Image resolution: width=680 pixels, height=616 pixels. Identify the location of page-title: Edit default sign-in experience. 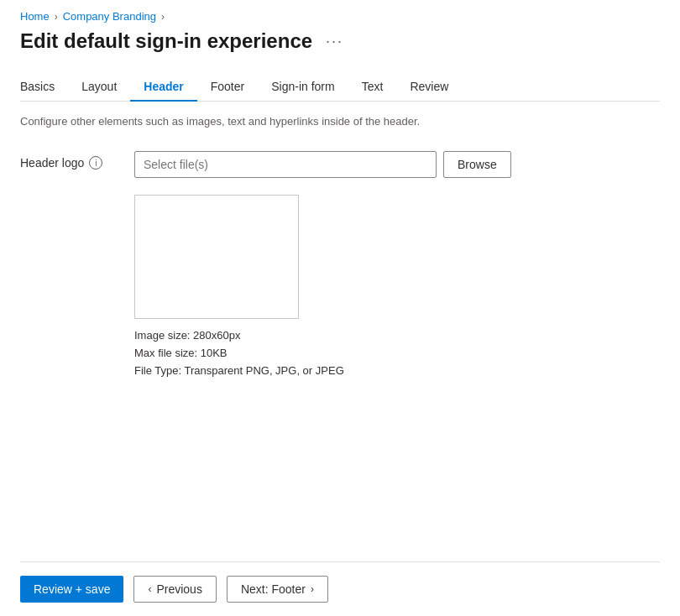
(166, 41).